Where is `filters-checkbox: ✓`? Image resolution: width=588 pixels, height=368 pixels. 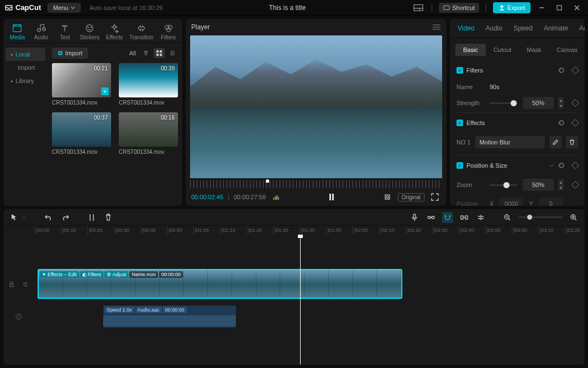
filters-checkbox: ✓ is located at coordinates (460, 70).